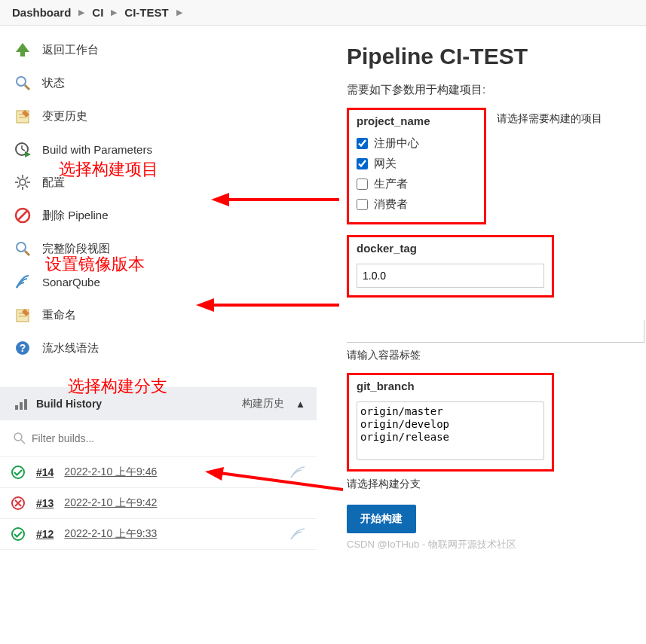 Image resolution: width=646 pixels, height=644 pixels. What do you see at coordinates (362, 184) in the screenshot?
I see `checkbox-producer` at bounding box center [362, 184].